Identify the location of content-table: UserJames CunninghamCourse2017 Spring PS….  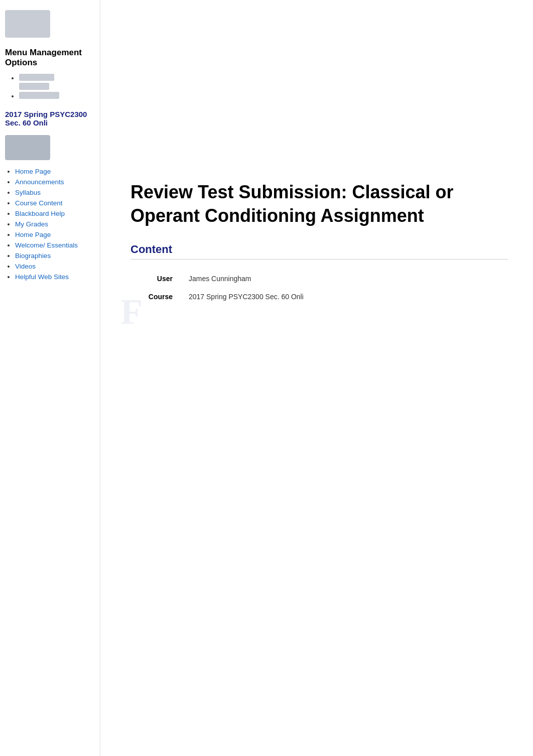
(319, 288).